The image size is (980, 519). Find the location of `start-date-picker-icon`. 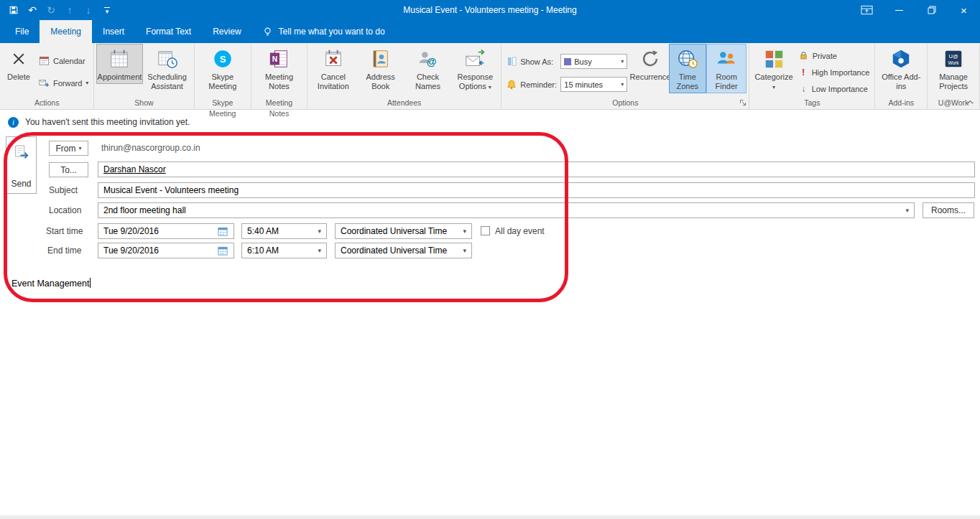

start-date-picker-icon is located at coordinates (221, 231).